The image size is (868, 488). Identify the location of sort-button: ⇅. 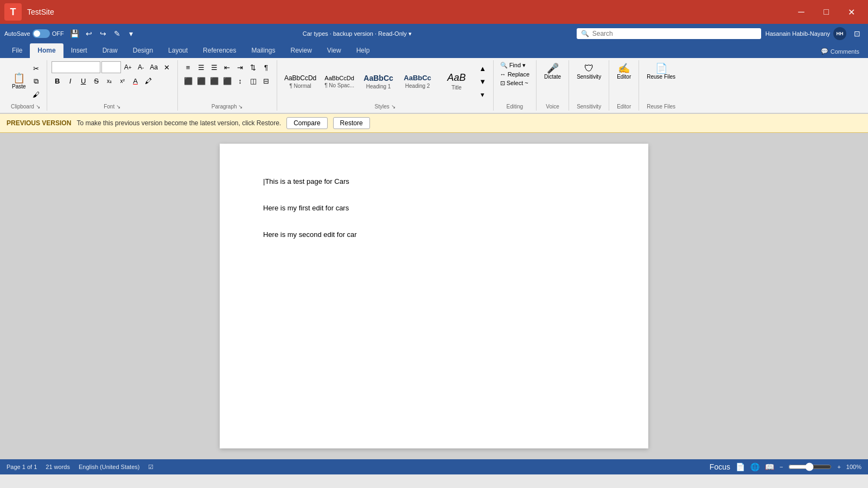
(253, 67).